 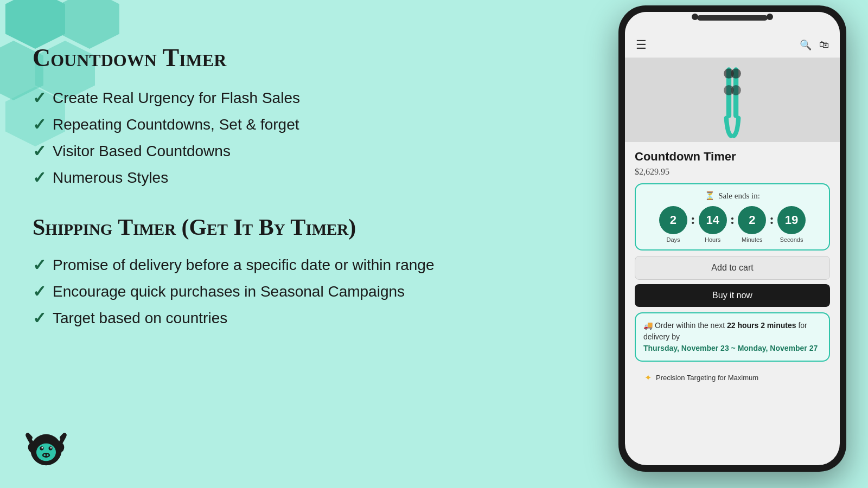 I want to click on feature-item: ✓ Target based on countries, so click(x=277, y=318).